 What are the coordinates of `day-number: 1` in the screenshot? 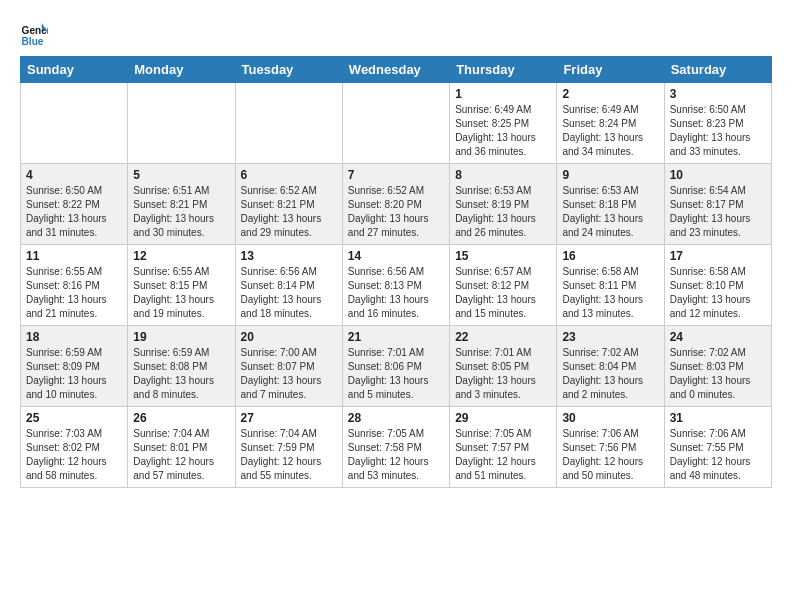 It's located at (503, 94).